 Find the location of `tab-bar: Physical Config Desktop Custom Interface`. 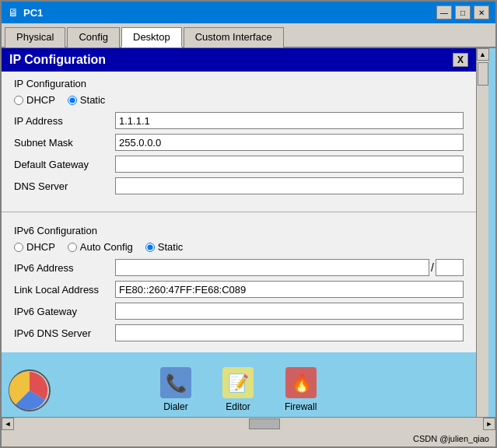

tab-bar: Physical Config Desktop Custom Interface is located at coordinates (249, 36).